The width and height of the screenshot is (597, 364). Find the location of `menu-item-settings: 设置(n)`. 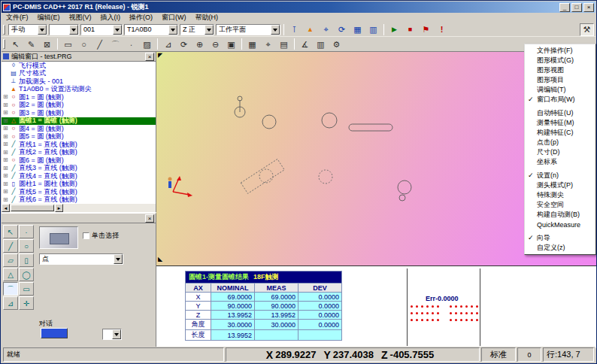

menu-item-settings: 设置(n) is located at coordinates (560, 176).